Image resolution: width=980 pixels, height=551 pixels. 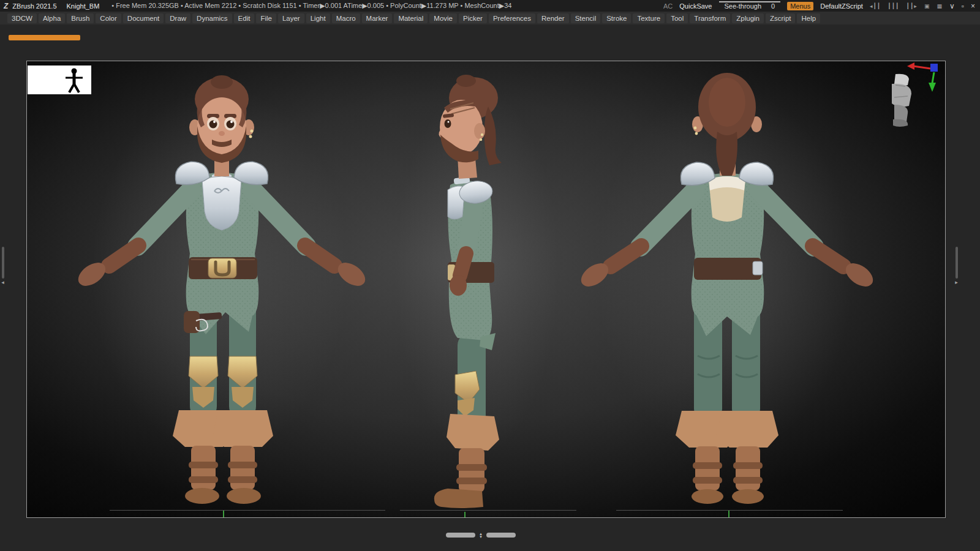 What do you see at coordinates (748, 18) in the screenshot?
I see `menu-item: Zplugin` at bounding box center [748, 18].